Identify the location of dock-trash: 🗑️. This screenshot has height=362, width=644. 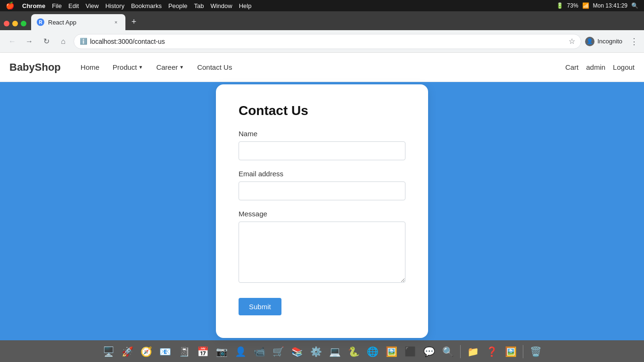
(536, 352).